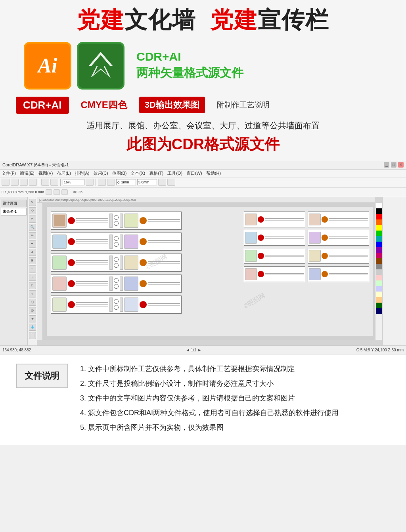  Describe the element at coordinates (33, 286) in the screenshot. I see `tool-rect: □` at that location.